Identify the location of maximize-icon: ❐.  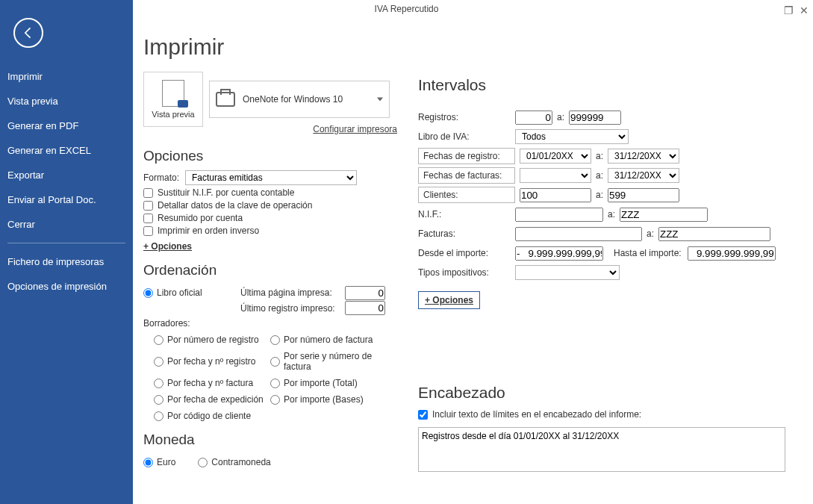
(788, 10).